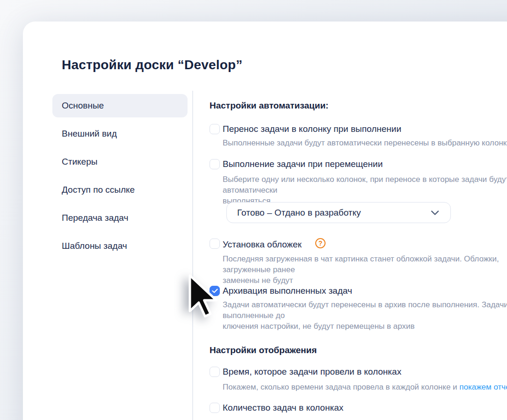 The height and width of the screenshot is (420, 507). I want to click on column-select-dropdown: Готово – Отдано в разработку, so click(339, 212).